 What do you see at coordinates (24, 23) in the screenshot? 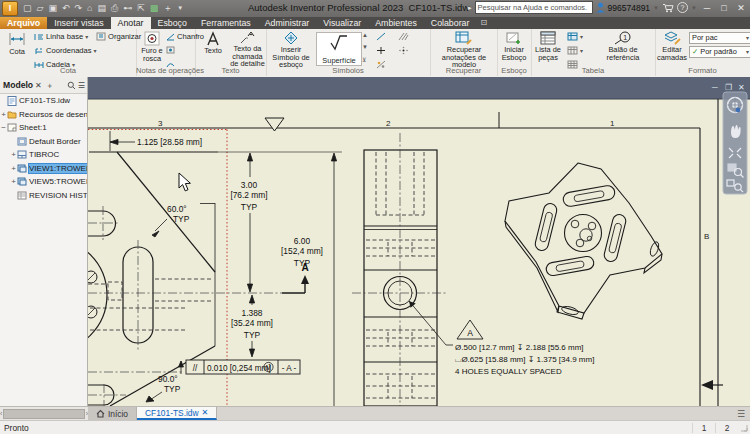
I see `tab-arquivo: Arquivo` at bounding box center [24, 23].